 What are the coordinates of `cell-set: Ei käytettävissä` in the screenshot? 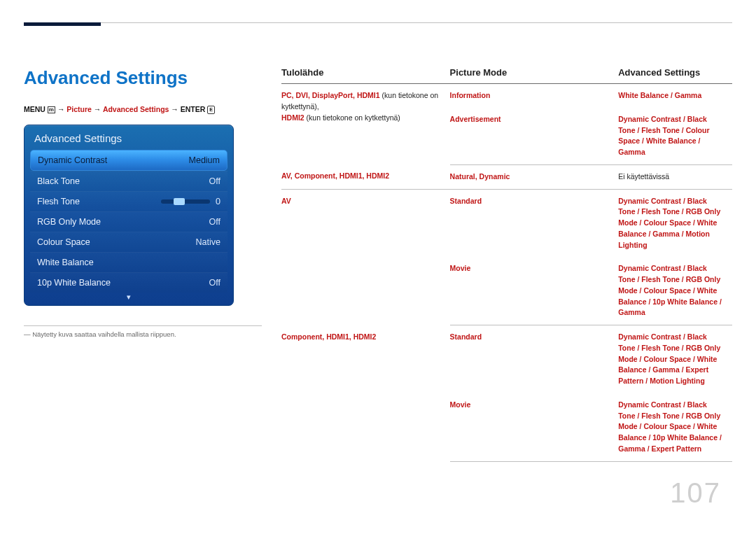 It's located at (675, 176).